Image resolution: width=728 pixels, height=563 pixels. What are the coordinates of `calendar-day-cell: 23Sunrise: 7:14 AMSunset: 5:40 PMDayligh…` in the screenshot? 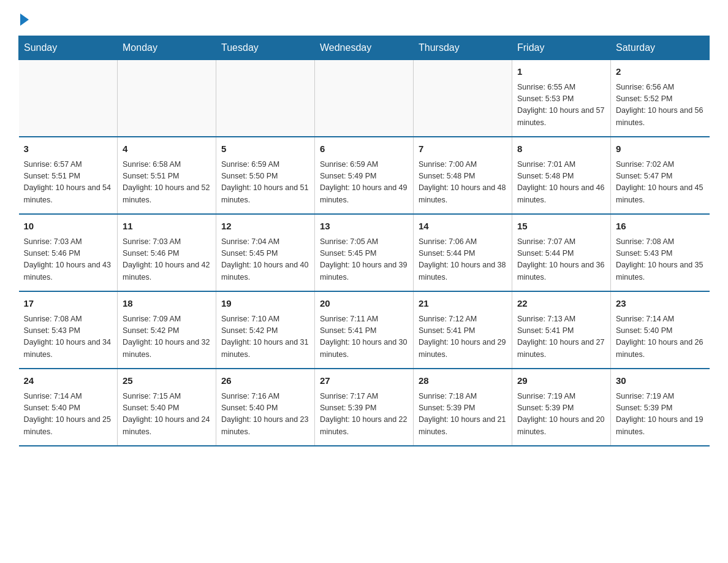 It's located at (661, 330).